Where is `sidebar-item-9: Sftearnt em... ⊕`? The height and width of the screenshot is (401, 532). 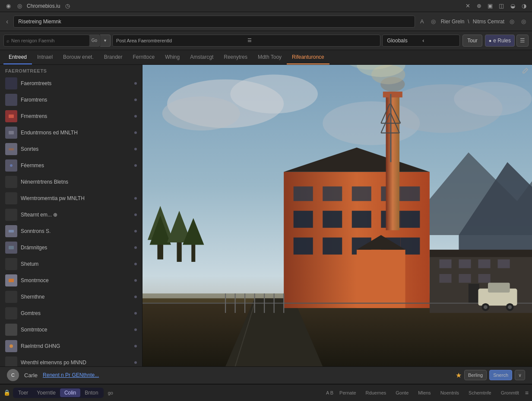 sidebar-item-9: Sftearnt em... ⊕ is located at coordinates (71, 215).